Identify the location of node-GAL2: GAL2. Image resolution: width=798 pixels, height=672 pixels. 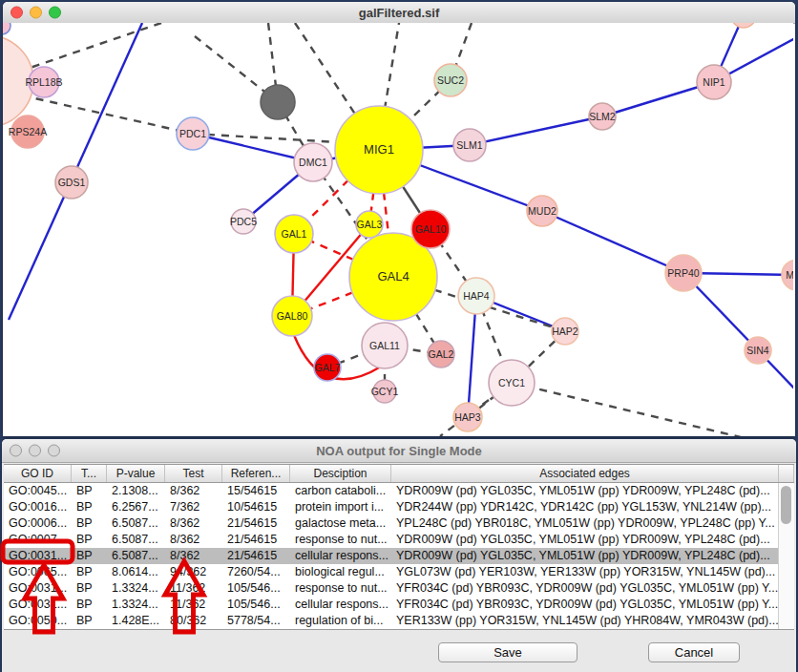
(441, 354).